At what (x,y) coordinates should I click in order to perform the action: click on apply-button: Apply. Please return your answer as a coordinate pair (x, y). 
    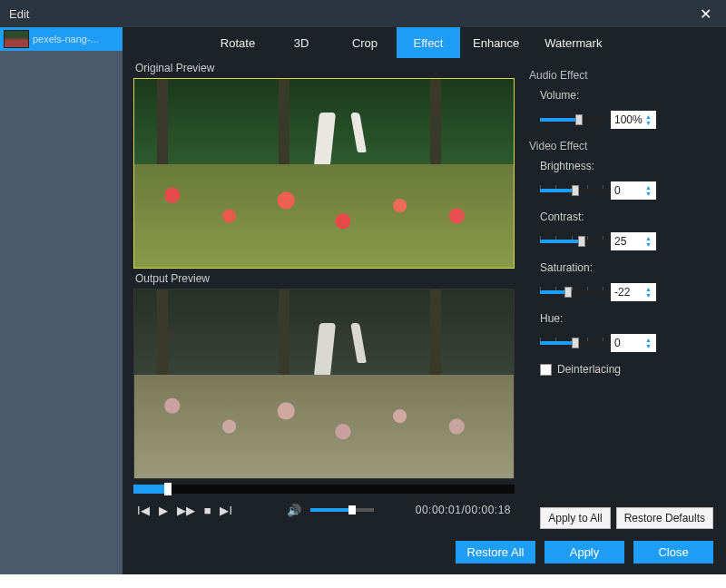
    Looking at the image, I should click on (584, 552).